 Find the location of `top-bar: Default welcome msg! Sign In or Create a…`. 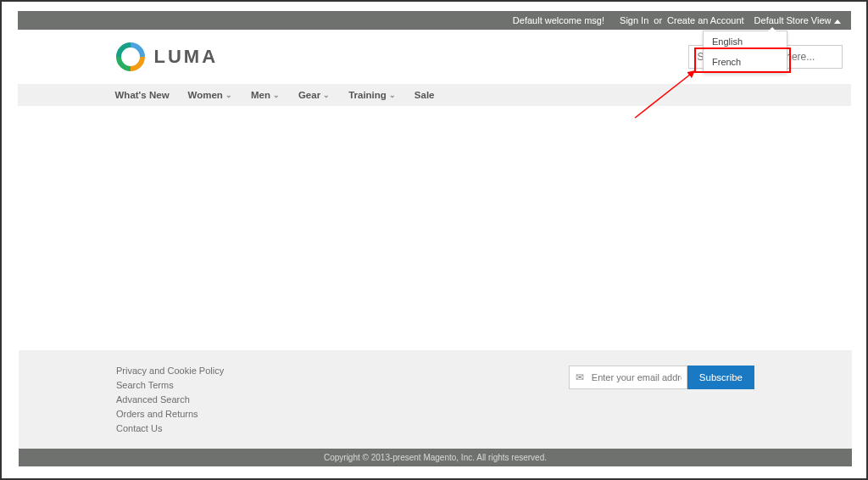

top-bar: Default welcome msg! Sign In or Create a… is located at coordinates (434, 20).